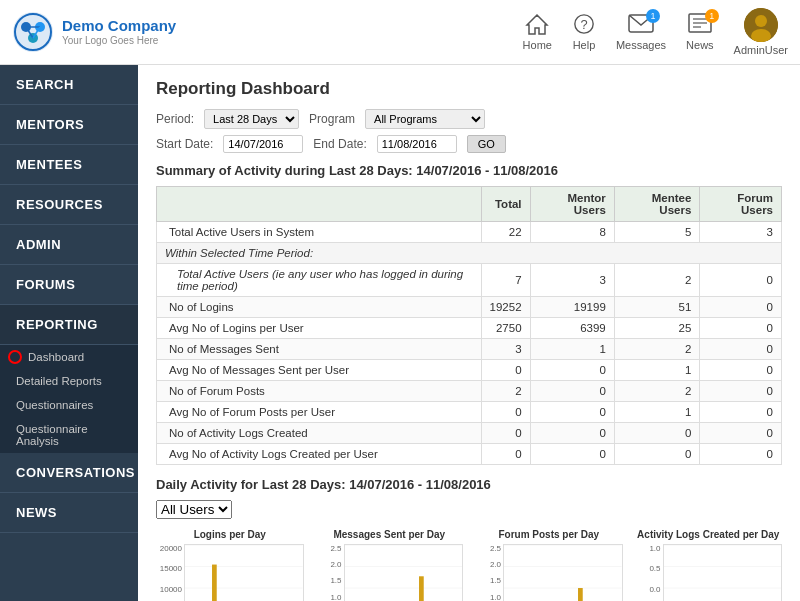  Describe the element at coordinates (761, 25) in the screenshot. I see `avatar` at that location.